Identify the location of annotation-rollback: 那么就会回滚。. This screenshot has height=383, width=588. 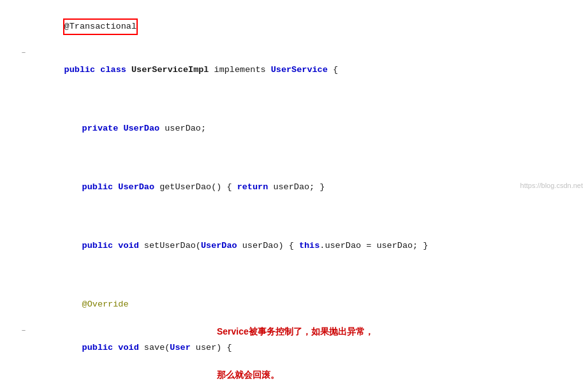
(248, 375).